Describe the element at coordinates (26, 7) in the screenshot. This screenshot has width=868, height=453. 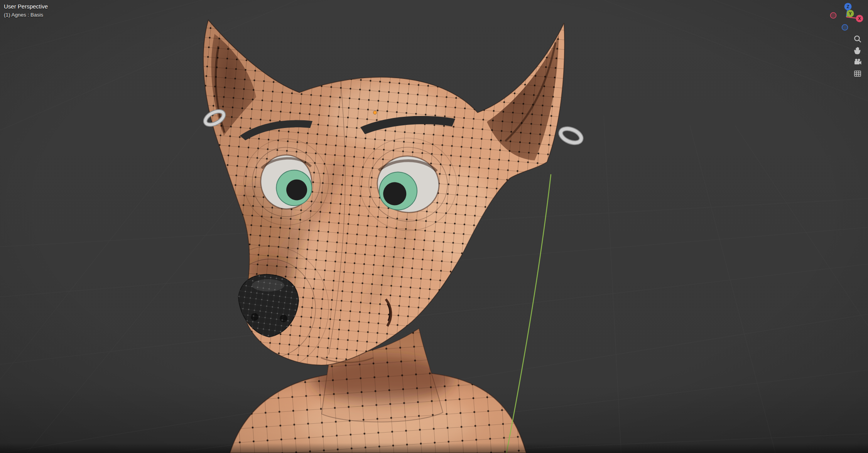
I see `perspective-label: User Perspective` at that location.